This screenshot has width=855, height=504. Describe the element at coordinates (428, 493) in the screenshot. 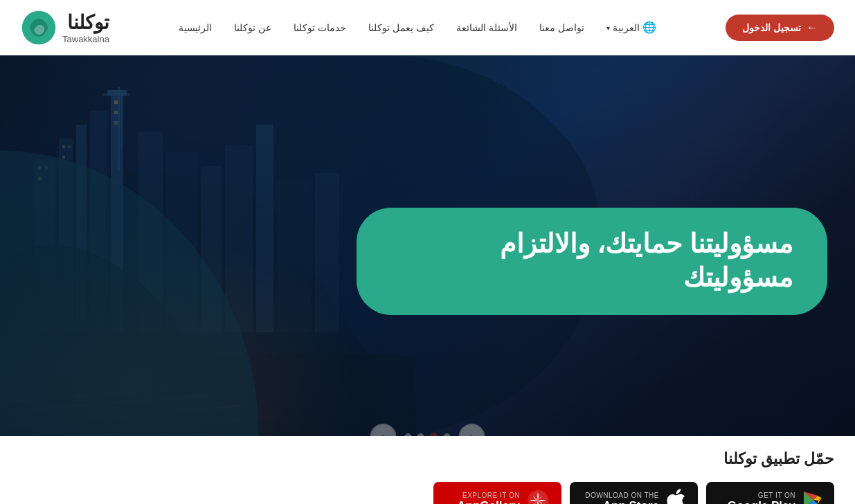

I see `app-badges-container: EXPLORE IT ON AppGallery Download on the…` at that location.